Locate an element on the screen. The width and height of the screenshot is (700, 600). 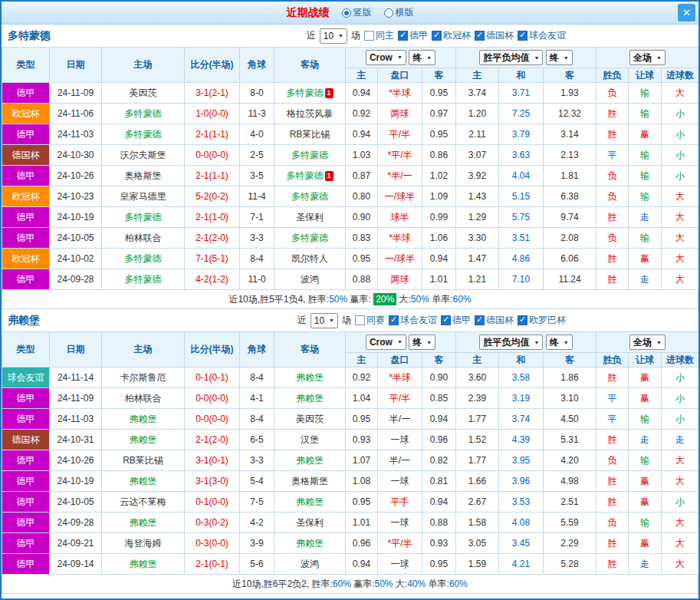
avg-away-odds: 2.51 is located at coordinates (570, 502).